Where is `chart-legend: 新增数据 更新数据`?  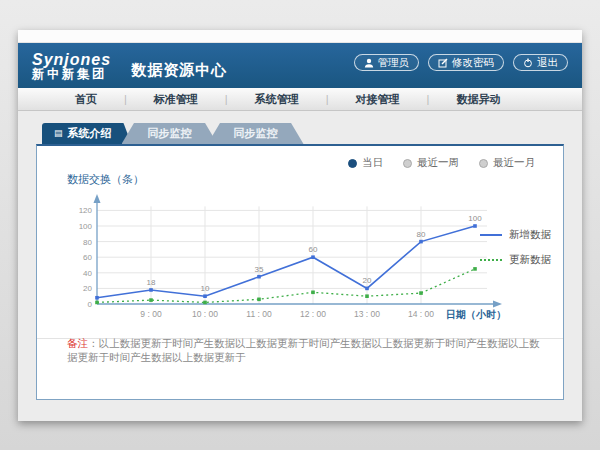 chart-legend: 新增数据 更新数据 is located at coordinates (516, 248).